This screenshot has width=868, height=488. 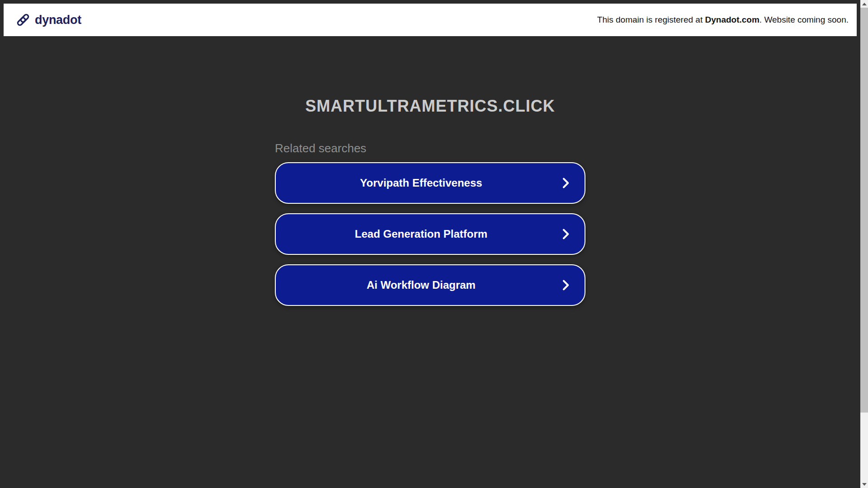 I want to click on scroll-down-button, so click(x=864, y=484).